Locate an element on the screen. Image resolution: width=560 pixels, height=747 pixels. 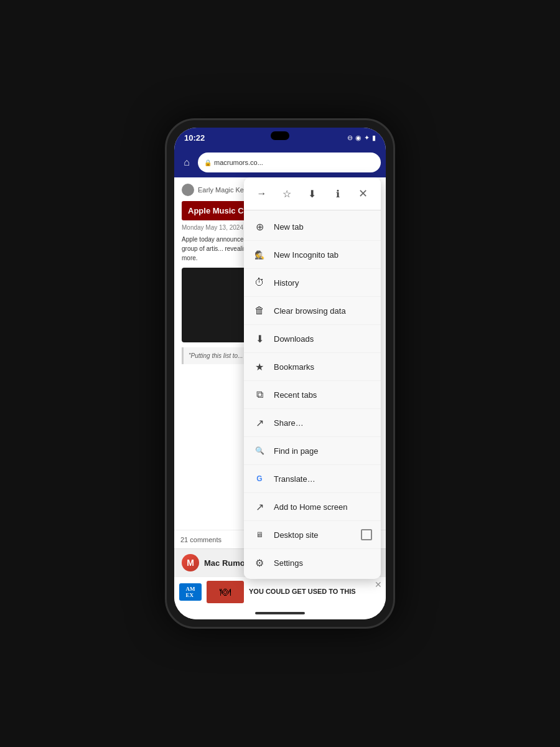
menu-item-recent-tabs: ⧉ Recent tabs is located at coordinates (312, 395).